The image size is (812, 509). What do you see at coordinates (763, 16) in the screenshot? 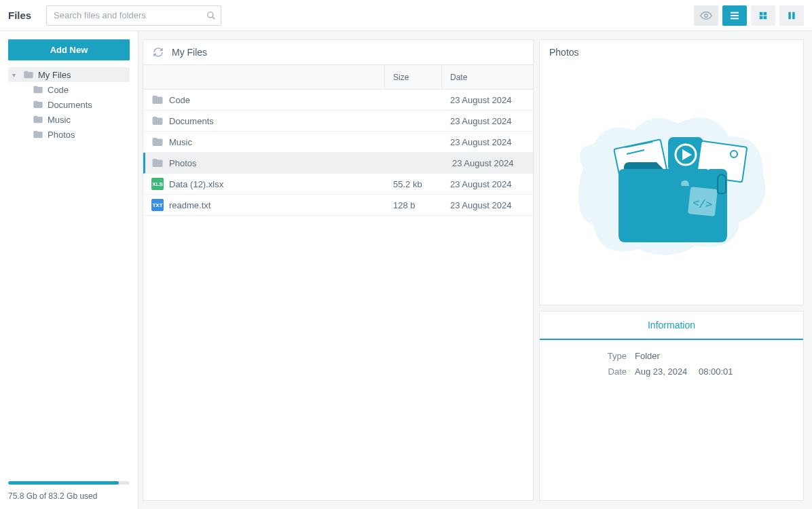
I see `grid-icon` at bounding box center [763, 16].